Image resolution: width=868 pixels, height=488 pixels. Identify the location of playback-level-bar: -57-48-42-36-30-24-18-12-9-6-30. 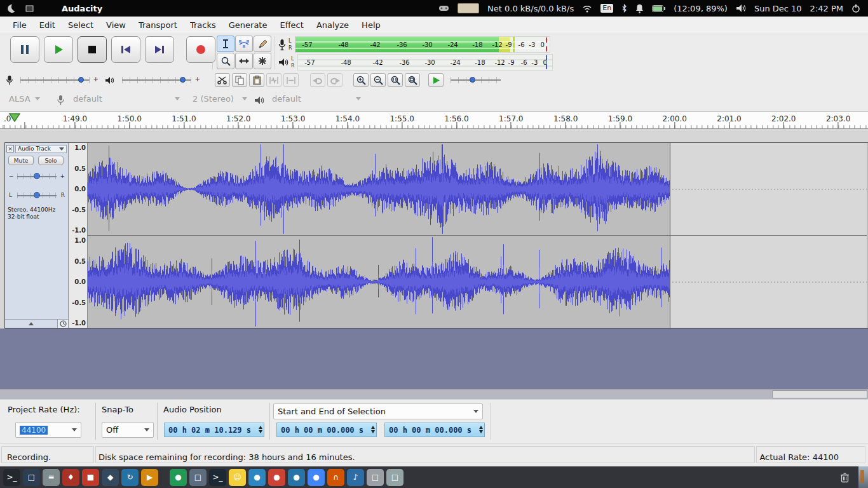
(425, 62).